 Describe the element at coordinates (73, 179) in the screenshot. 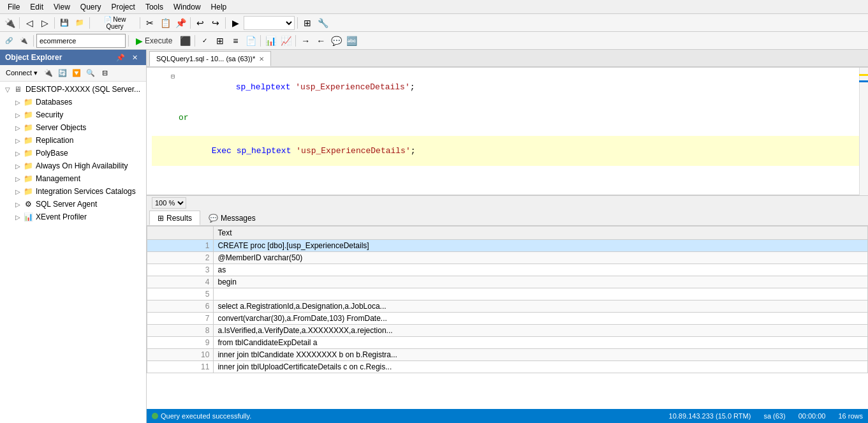

I see `tree-management: ▷ 📁 Management` at that location.